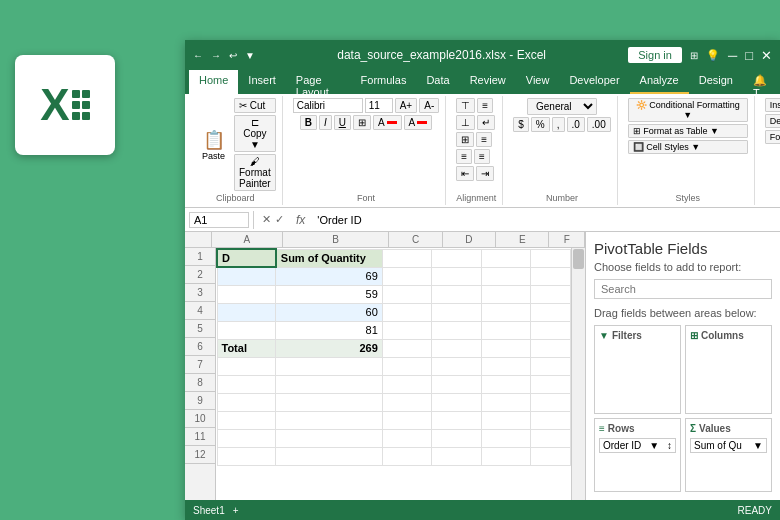 The image size is (780, 520). I want to click on row-num-3: 3, so click(200, 293).